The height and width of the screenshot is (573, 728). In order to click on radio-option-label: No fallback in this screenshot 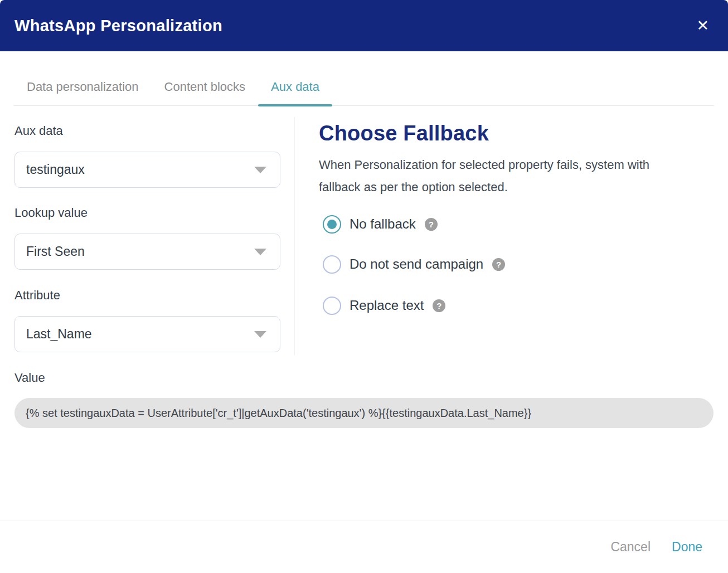, I will do `click(382, 224)`.